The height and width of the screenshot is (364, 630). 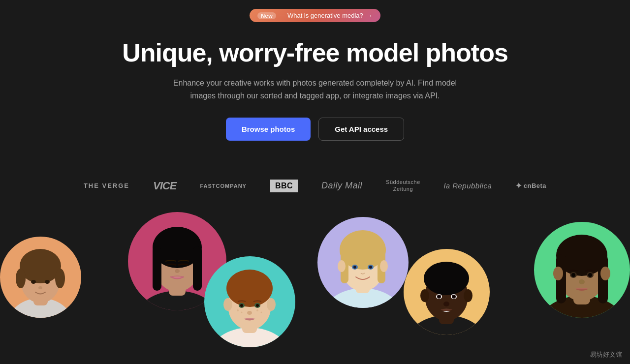 I want to click on cnbeta-icon: ✦, so click(x=519, y=186).